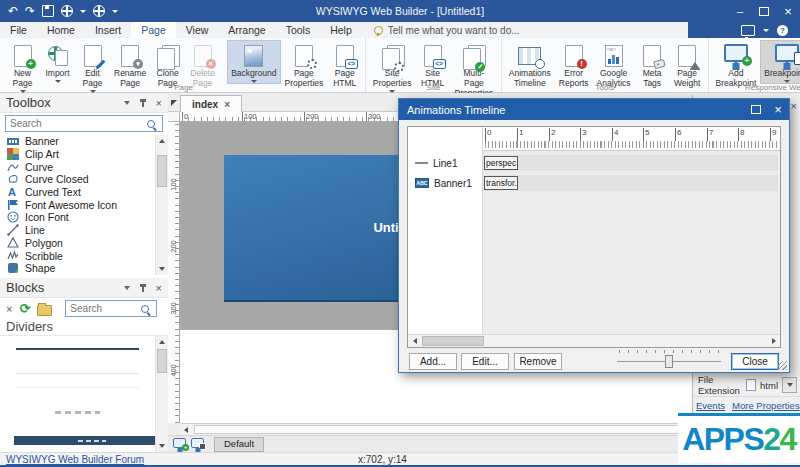  I want to click on toolbox-item-banner: Banner, so click(78, 142).